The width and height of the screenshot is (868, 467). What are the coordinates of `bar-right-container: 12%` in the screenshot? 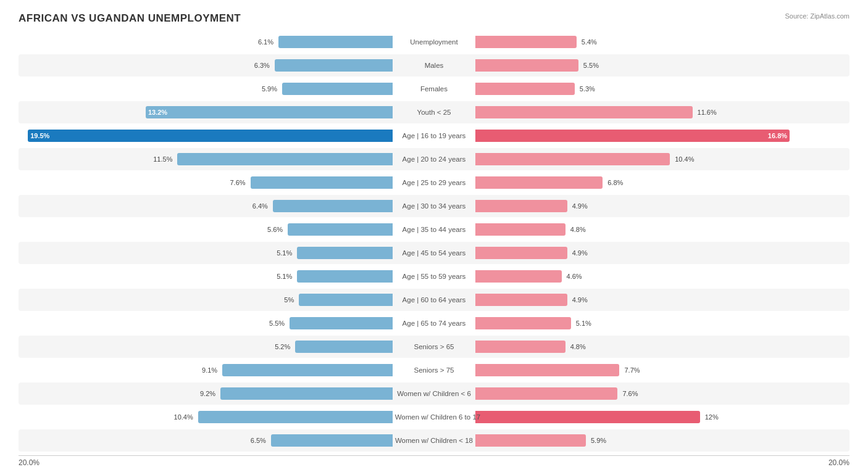 It's located at (662, 417).